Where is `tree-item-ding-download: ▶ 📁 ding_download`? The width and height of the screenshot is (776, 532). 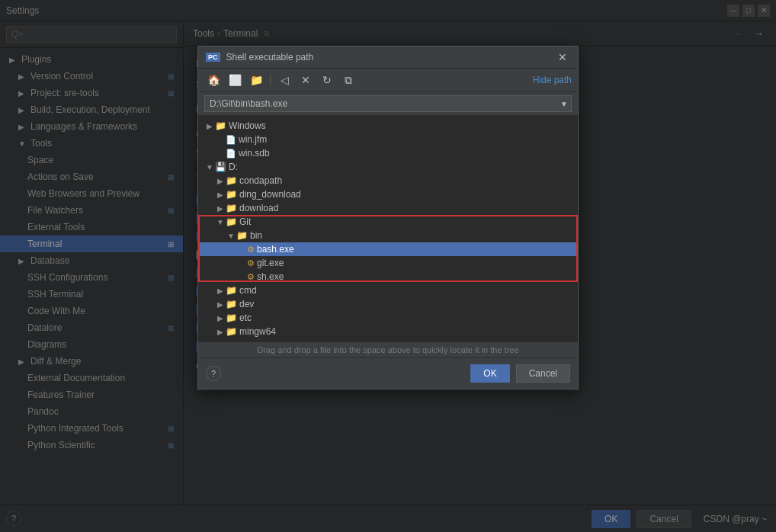 tree-item-ding-download: ▶ 📁 ding_download is located at coordinates (388, 194).